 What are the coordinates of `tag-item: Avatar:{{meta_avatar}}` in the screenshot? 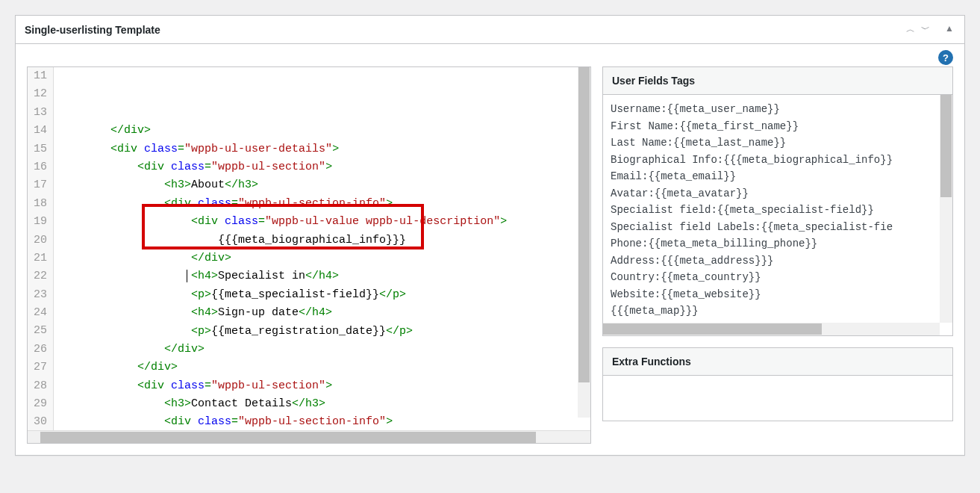 It's located at (778, 194).